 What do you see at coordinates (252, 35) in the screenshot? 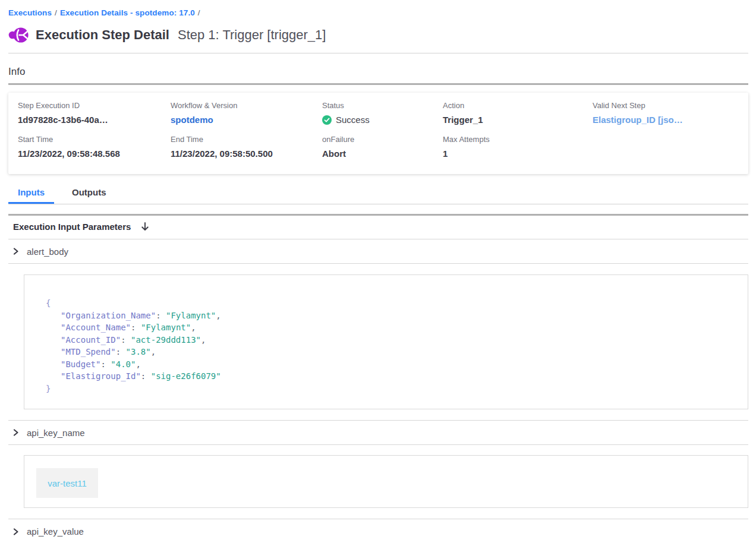
I see `page-subtitle: Step 1: Trigger [trigger_1]` at bounding box center [252, 35].